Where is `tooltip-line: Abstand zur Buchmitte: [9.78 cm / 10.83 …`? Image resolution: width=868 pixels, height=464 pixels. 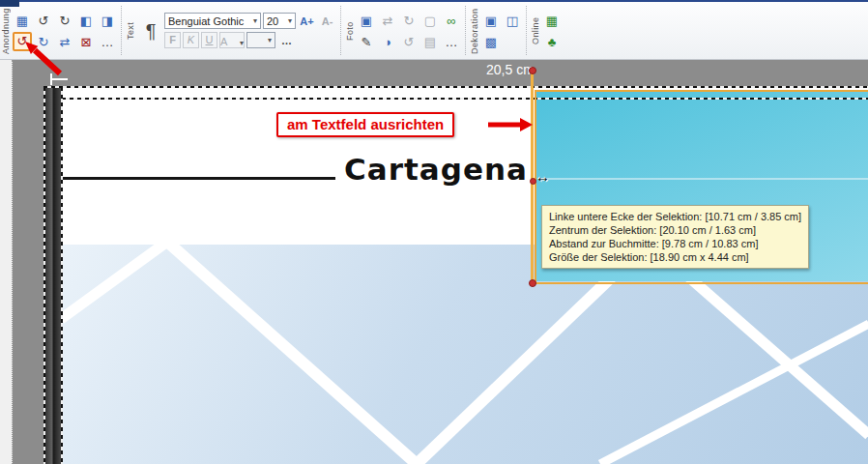
tooltip-line: Abstand zur Buchmitte: [9.78 cm / 10.83 … is located at coordinates (675, 244).